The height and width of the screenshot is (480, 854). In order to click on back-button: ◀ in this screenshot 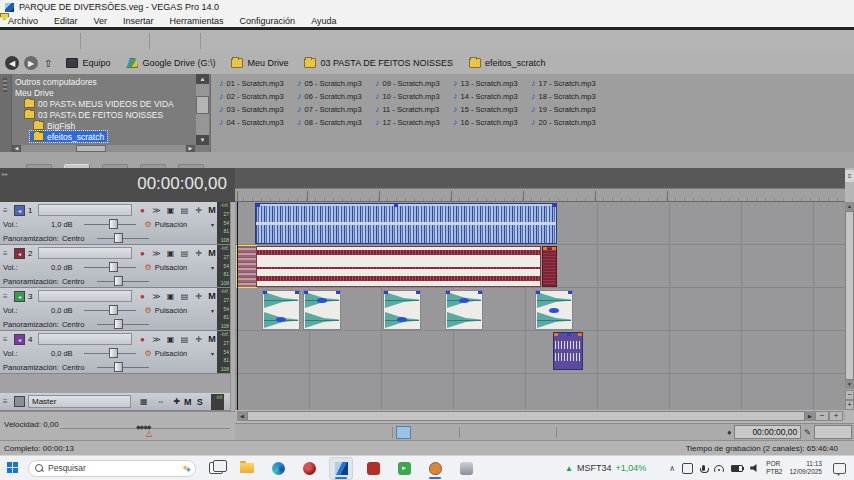, I will do `click(12, 63)`.